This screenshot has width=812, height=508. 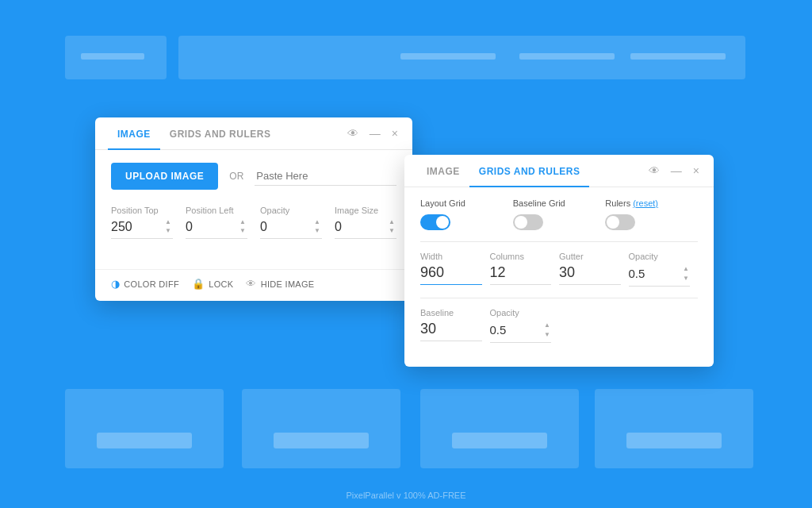 I want to click on rulers-toggle, so click(x=620, y=222).